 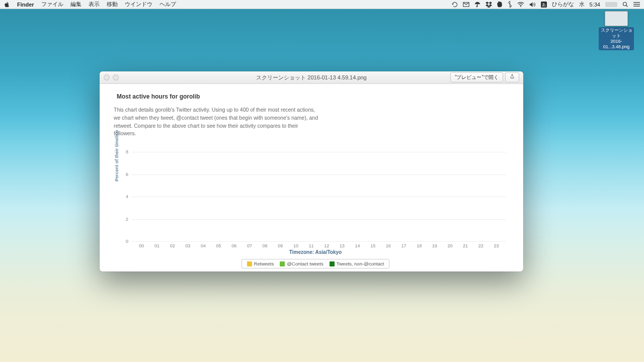 What do you see at coordinates (625, 5) in the screenshot?
I see `spotlight-icon` at bounding box center [625, 5].